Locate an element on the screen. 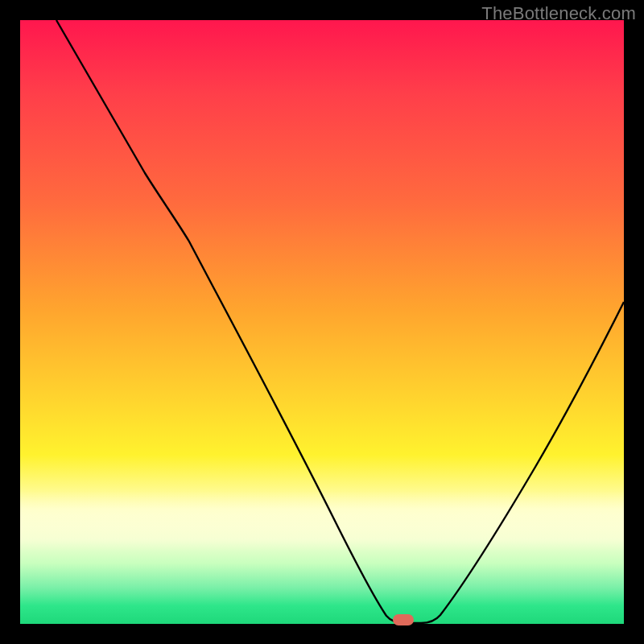 The height and width of the screenshot is (644, 644). watermark-text: TheBottleneck.com is located at coordinates (559, 14).